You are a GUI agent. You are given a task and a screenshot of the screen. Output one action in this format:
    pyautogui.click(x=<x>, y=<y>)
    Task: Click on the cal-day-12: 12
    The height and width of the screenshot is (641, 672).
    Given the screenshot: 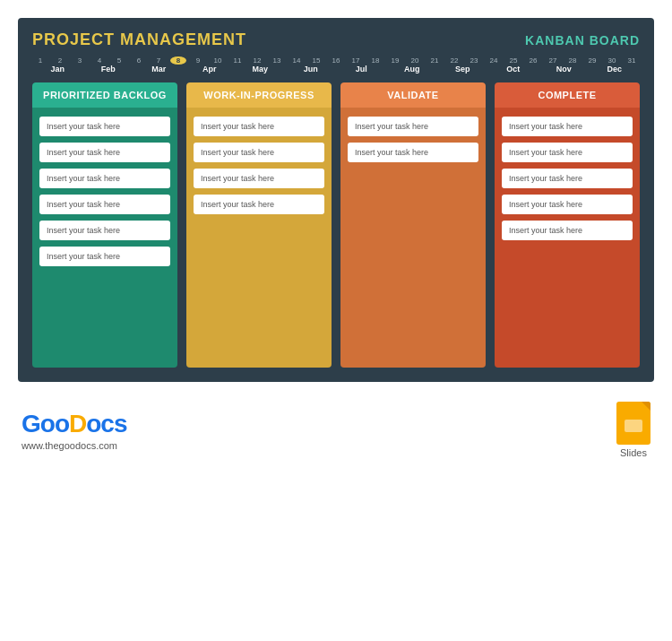 What is the action you would take?
    pyautogui.click(x=257, y=61)
    